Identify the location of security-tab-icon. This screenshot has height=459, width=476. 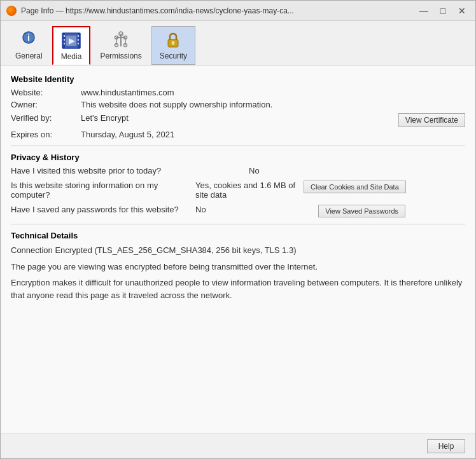
(173, 40).